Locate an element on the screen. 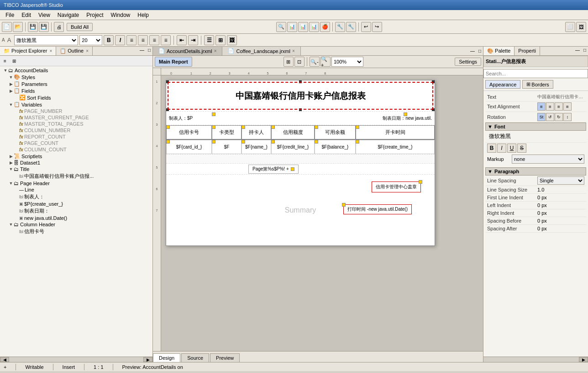 This screenshot has height=373, width=588. menu-navigate: Navigate is located at coordinates (68, 15).